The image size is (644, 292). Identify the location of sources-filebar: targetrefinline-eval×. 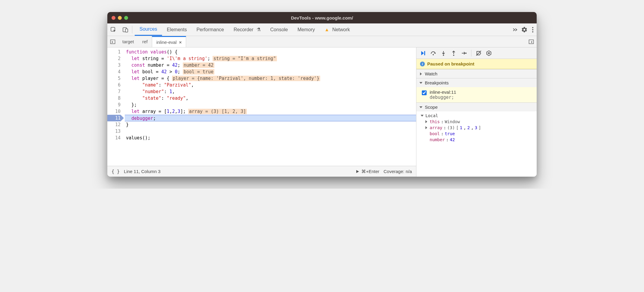
(322, 42).